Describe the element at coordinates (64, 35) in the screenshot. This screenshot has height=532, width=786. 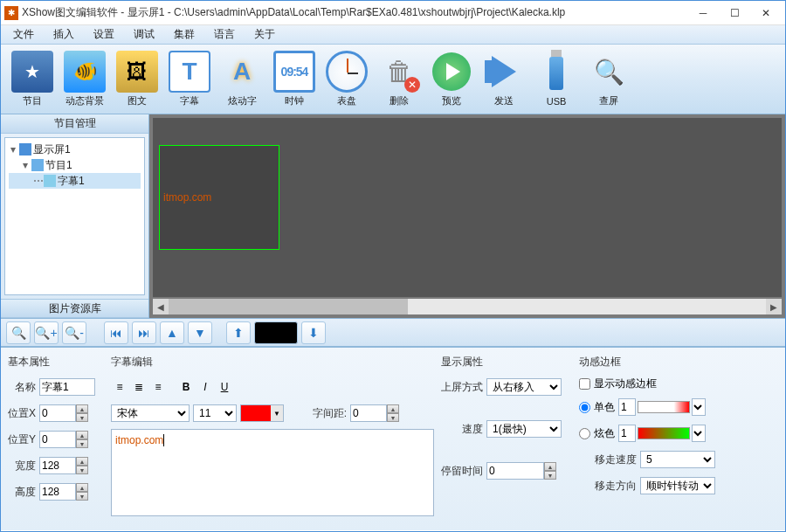
I see `menu-insert: 插入` at that location.